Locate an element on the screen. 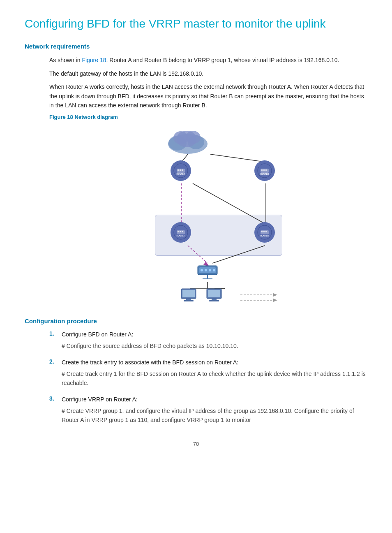 The width and height of the screenshot is (392, 533). step-2-content: Create the track entry to associate with… is located at coordinates (214, 373).